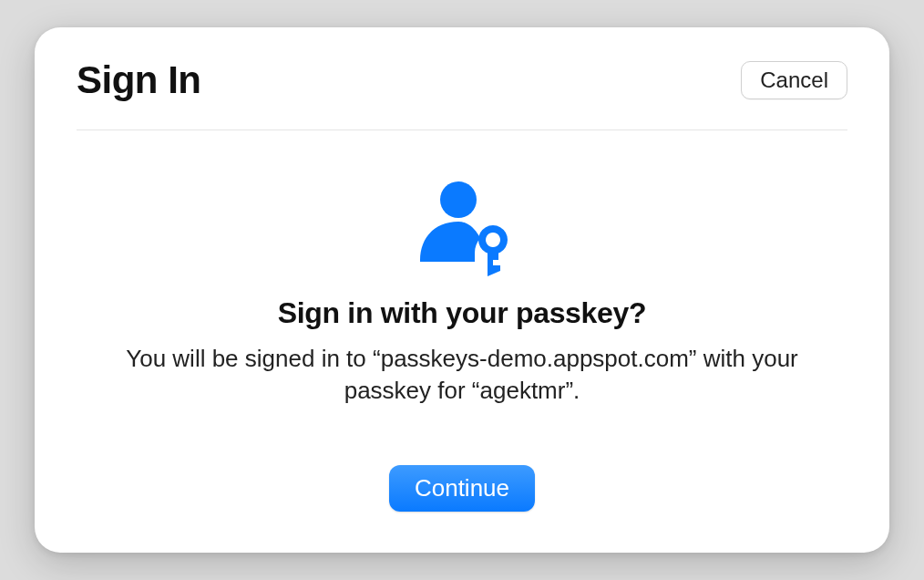  I want to click on dialog-title: Sign In, so click(139, 80).